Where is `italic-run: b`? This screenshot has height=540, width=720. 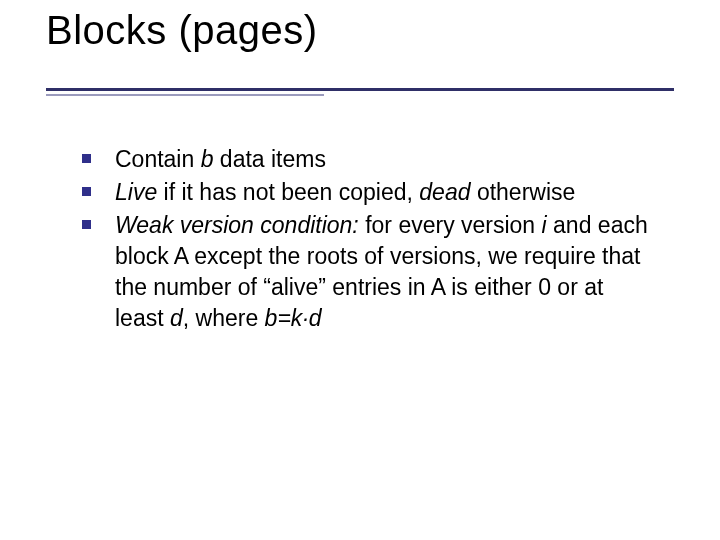 italic-run: b is located at coordinates (208, 159).